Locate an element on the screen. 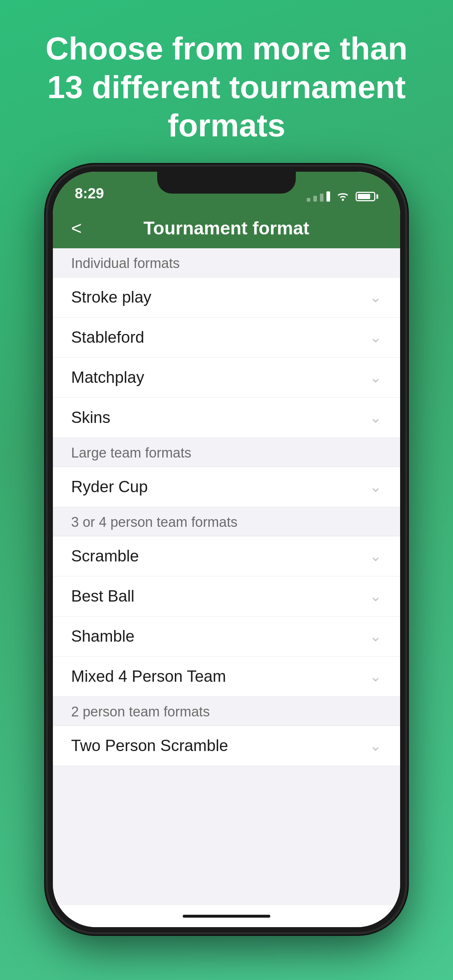 The image size is (453, 980). list-item-stroke-play: Stroke play ⌄ is located at coordinates (226, 298).